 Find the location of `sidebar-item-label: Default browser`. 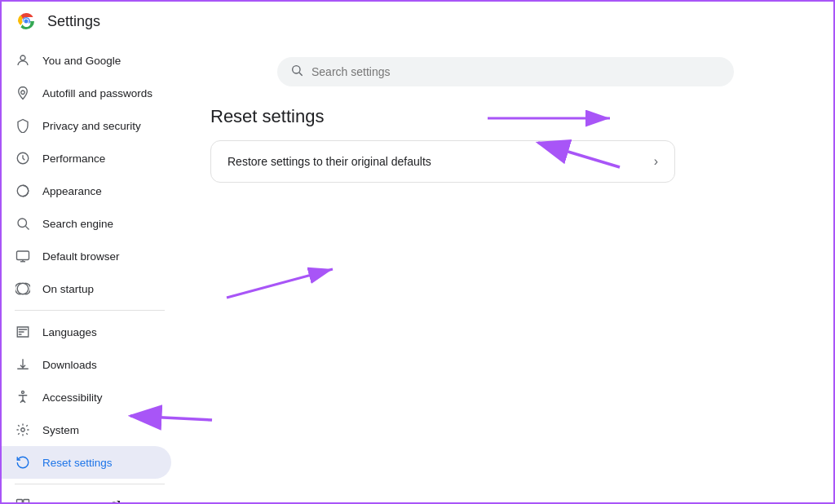

sidebar-item-label: Default browser is located at coordinates (82, 256).